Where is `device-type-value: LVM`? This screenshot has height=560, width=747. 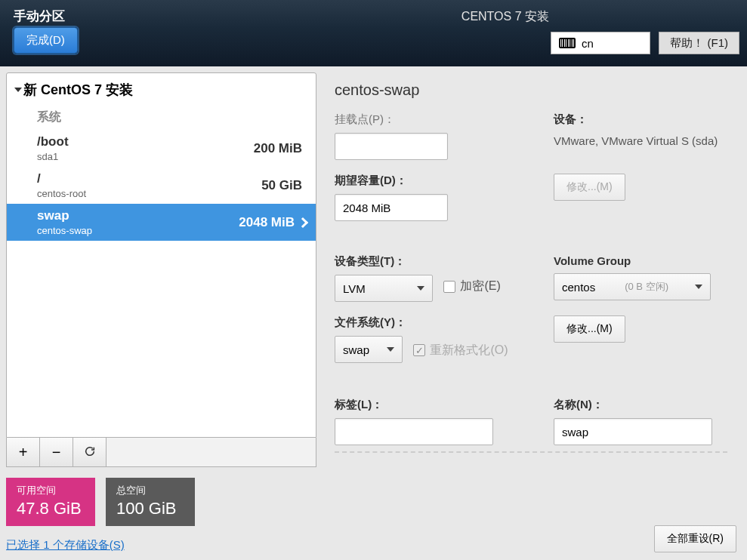
device-type-value: LVM is located at coordinates (354, 288).